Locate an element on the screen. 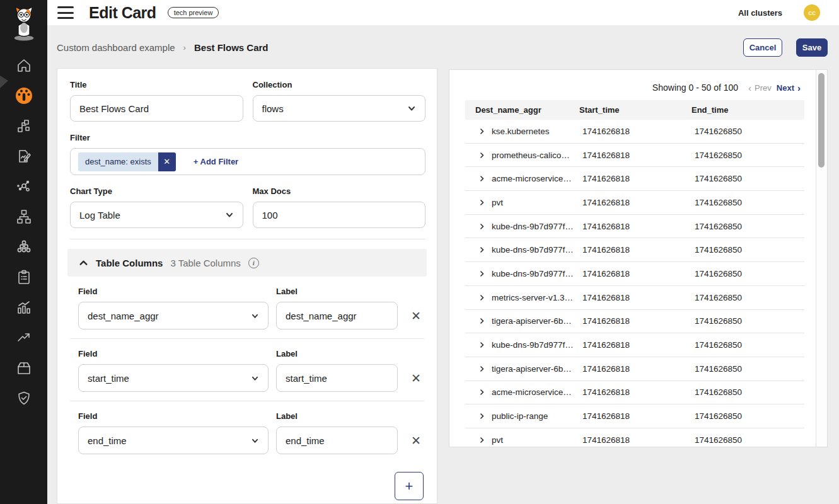 Image resolution: width=839 pixels, height=504 pixels. title-input is located at coordinates (156, 108).